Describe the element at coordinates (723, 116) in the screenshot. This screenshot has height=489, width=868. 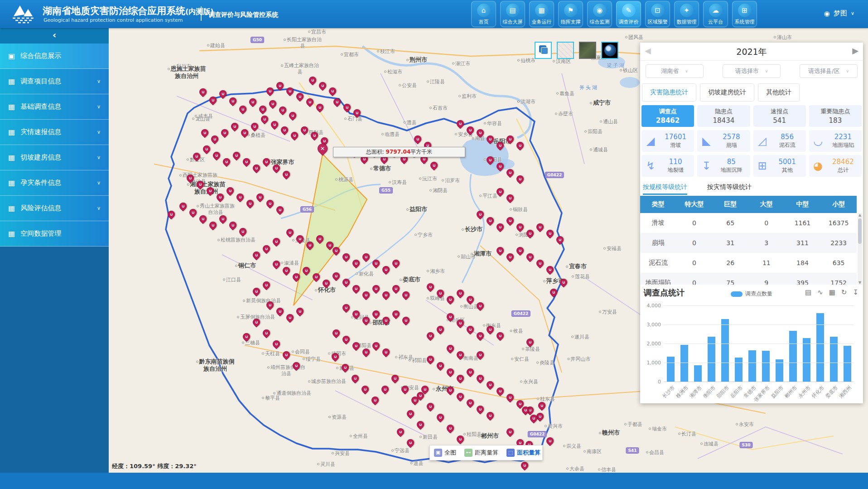
I see `summary-card-隐患点: 隐患点18434` at that location.